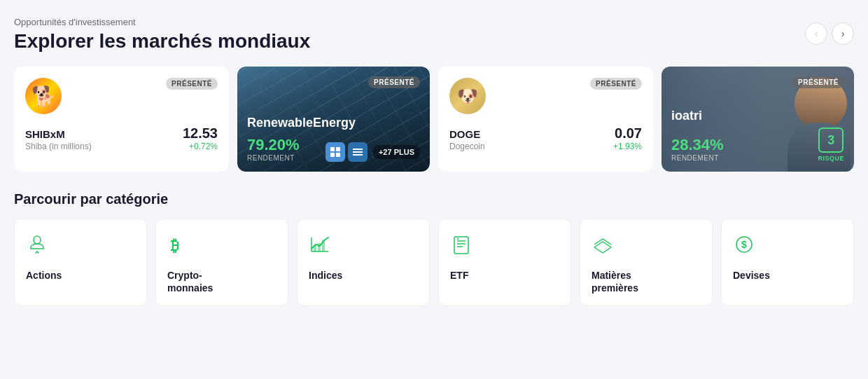 The image size is (868, 379). Describe the element at coordinates (831, 140) in the screenshot. I see `ioatri-risk-value: 3` at that location.